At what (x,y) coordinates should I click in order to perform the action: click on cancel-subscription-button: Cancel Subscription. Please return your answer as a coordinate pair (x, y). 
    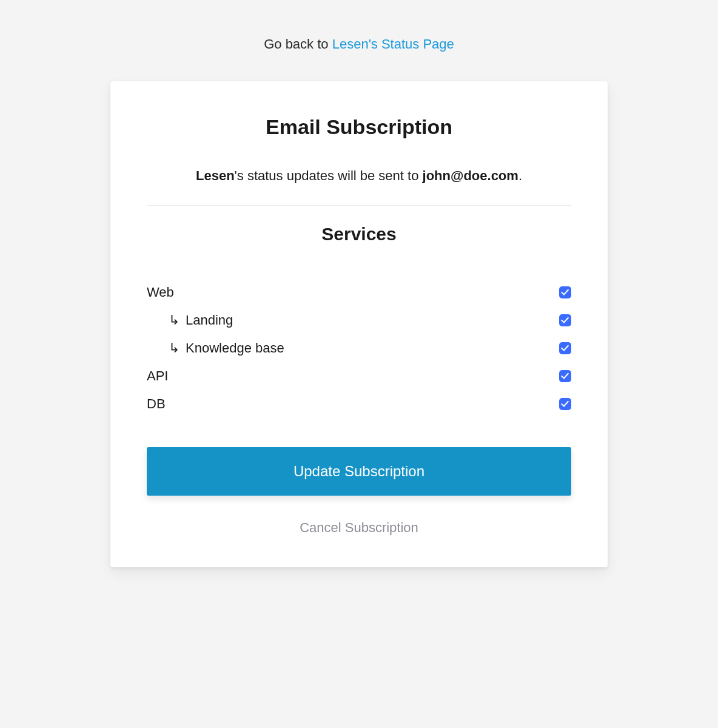
    Looking at the image, I should click on (359, 528).